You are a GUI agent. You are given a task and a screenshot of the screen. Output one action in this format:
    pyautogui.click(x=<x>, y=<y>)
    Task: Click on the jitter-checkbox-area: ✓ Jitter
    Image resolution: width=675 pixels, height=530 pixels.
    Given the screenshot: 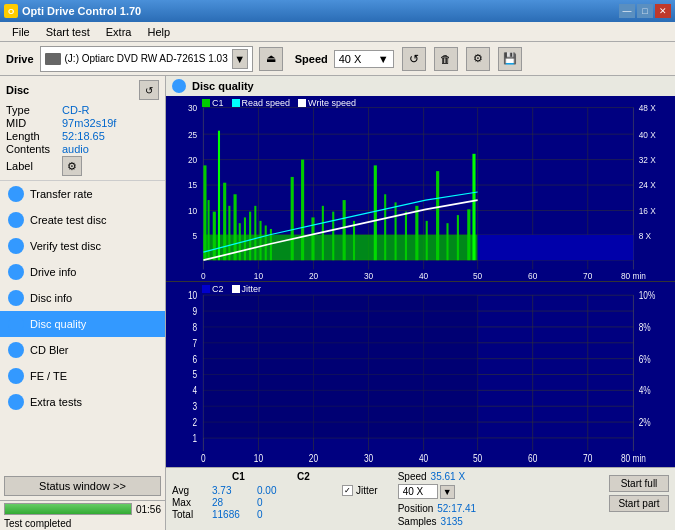 What is the action you would take?
    pyautogui.click(x=360, y=490)
    